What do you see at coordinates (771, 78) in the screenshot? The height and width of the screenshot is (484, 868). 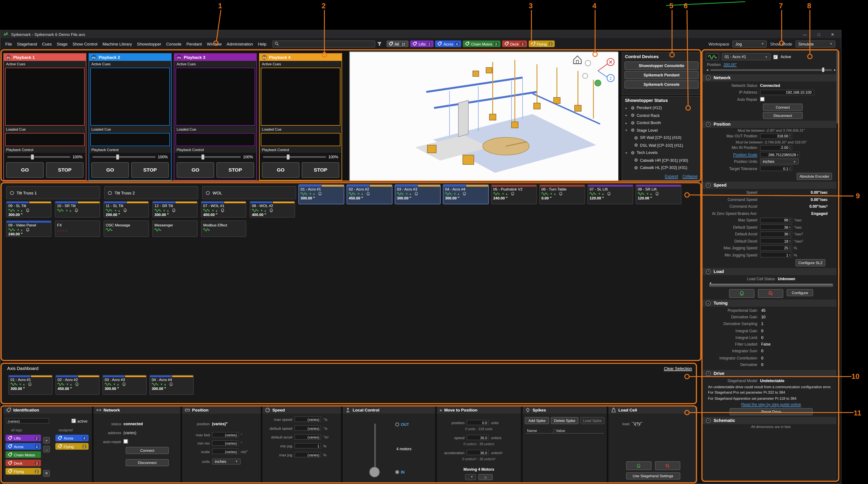 I see `network-section-header: ×Network` at bounding box center [771, 78].